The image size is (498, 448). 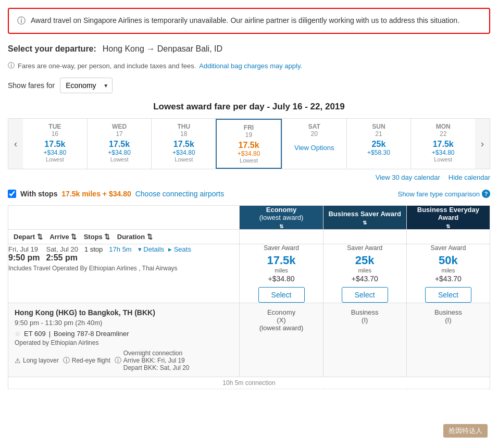 What do you see at coordinates (314, 144) in the screenshot?
I see `calendar-day-sat: Sat 20 View Options` at bounding box center [314, 144].